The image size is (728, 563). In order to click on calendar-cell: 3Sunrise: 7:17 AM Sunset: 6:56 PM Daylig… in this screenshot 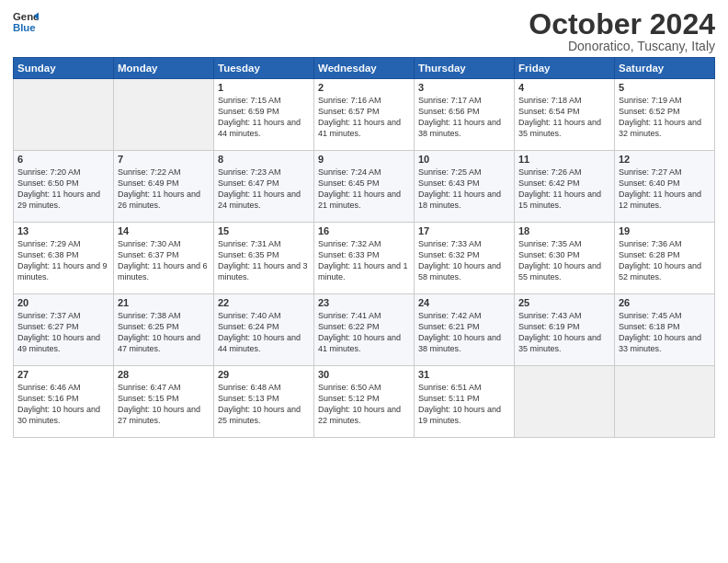, I will do `click(465, 115)`.